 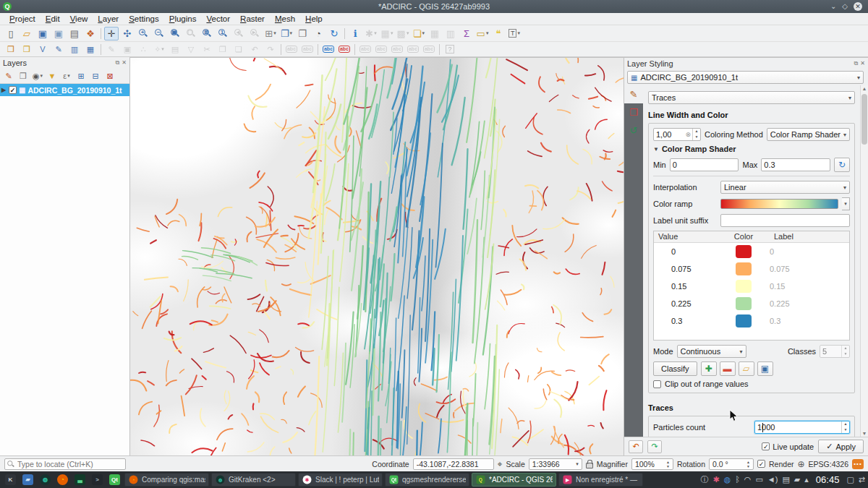 What do you see at coordinates (218, 19) in the screenshot?
I see `menu-vector: Vector` at bounding box center [218, 19].